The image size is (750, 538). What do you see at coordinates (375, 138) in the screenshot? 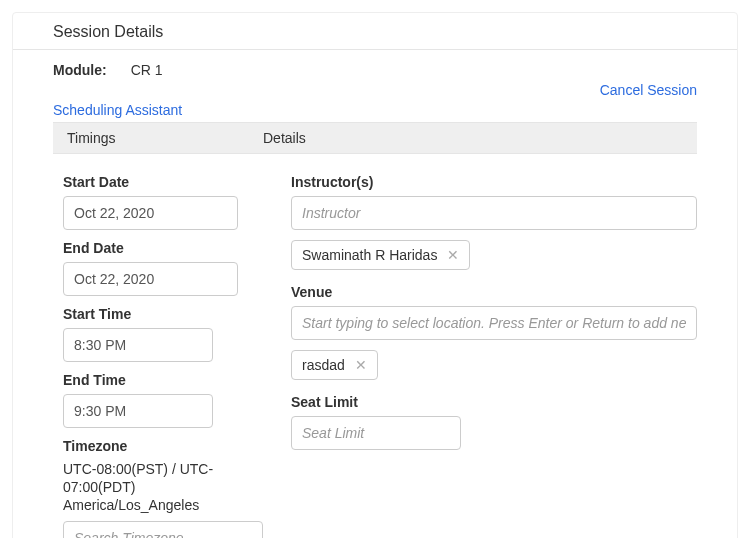
I see `section-headers: Timings Details` at bounding box center [375, 138].